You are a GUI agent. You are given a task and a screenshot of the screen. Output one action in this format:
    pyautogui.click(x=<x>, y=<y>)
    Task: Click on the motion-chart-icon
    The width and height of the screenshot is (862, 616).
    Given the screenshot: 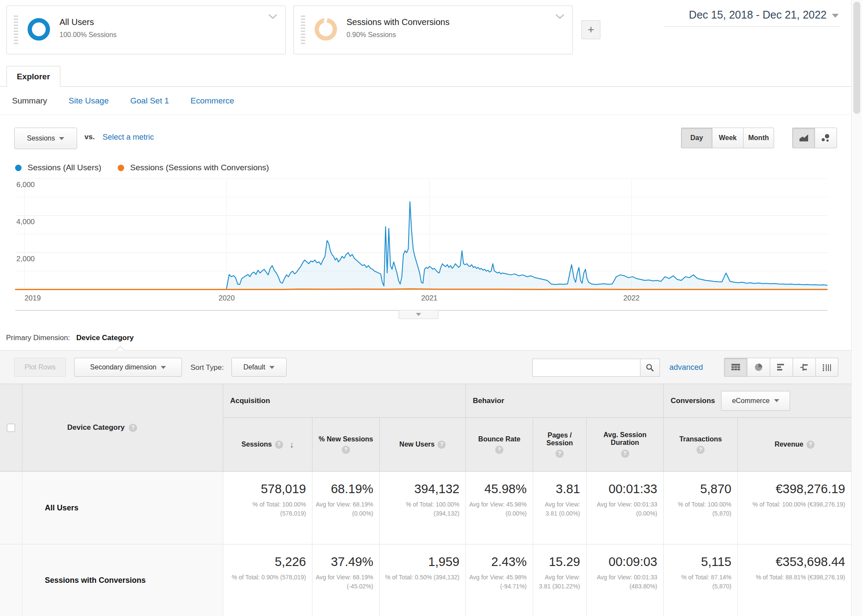 What is the action you would take?
    pyautogui.click(x=826, y=138)
    